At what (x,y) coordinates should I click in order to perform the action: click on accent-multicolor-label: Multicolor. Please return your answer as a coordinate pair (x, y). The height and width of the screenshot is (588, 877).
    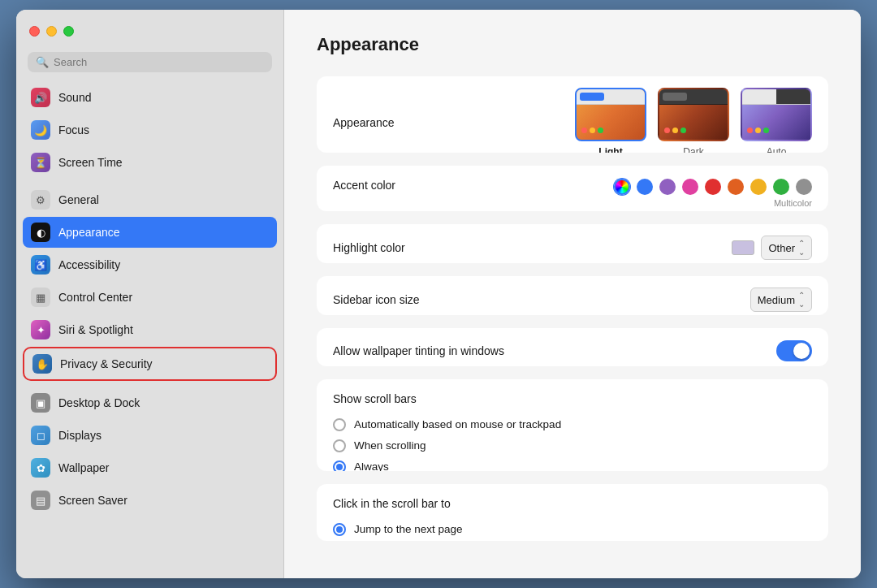
    Looking at the image, I should click on (793, 203).